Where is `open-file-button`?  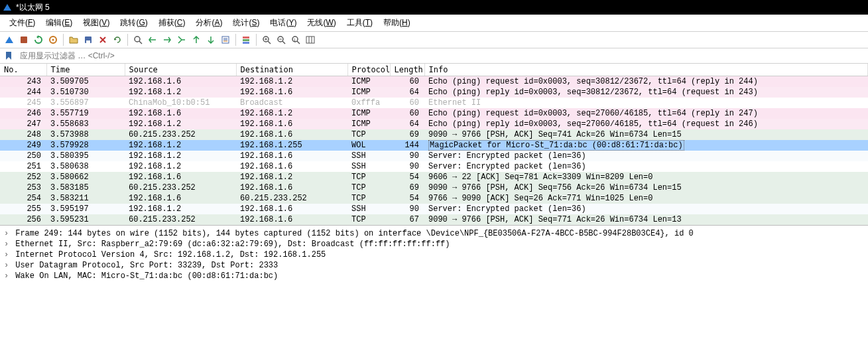
open-file-button is located at coordinates (74, 40).